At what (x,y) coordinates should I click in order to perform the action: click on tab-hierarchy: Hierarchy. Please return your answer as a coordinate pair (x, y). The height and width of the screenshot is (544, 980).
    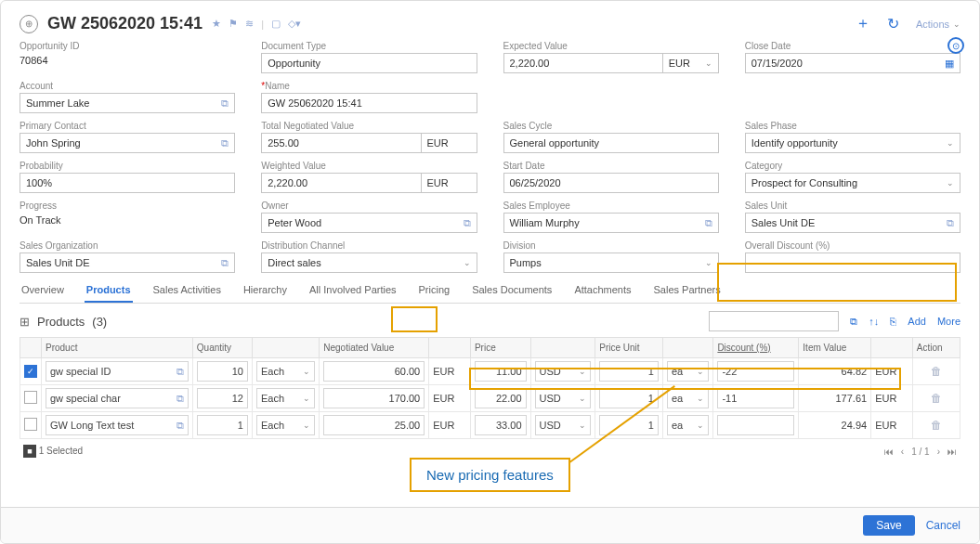
    Looking at the image, I should click on (266, 291).